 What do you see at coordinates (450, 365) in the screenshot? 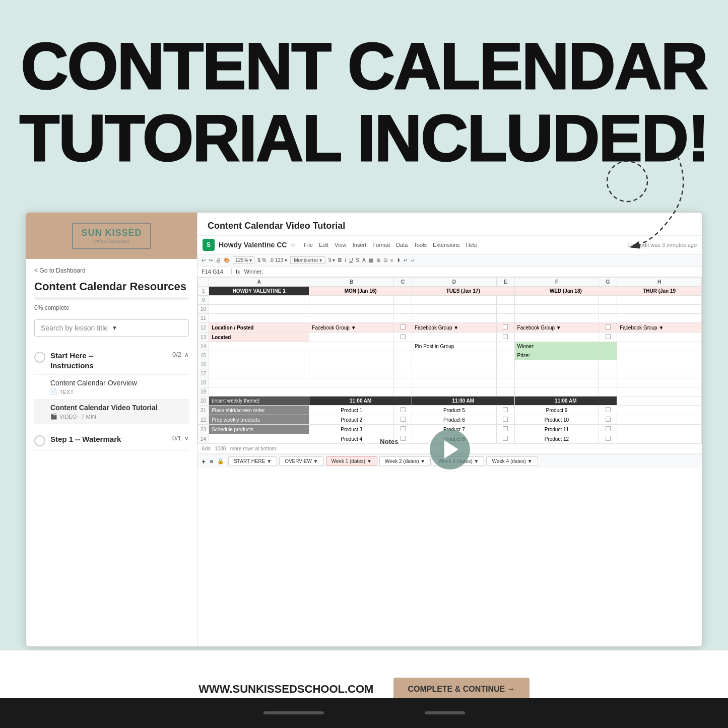
I see `table-row: 16` at bounding box center [450, 365].